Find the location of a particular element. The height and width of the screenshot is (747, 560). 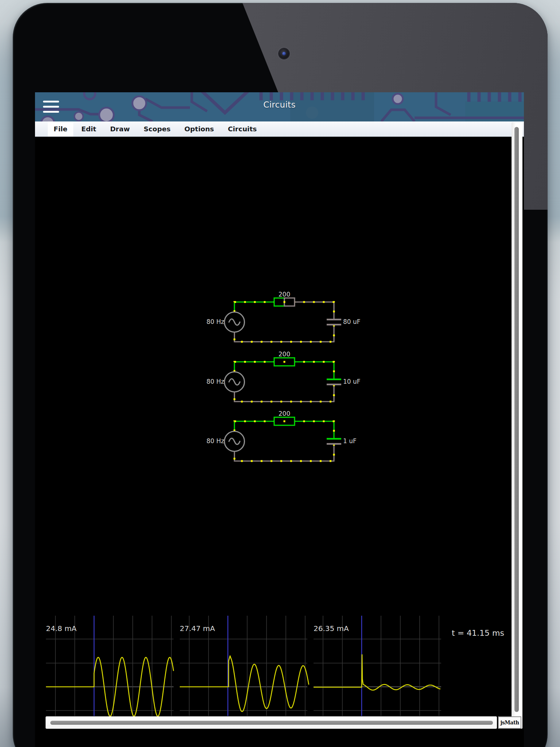

menu-item-draw: Draw is located at coordinates (120, 129).